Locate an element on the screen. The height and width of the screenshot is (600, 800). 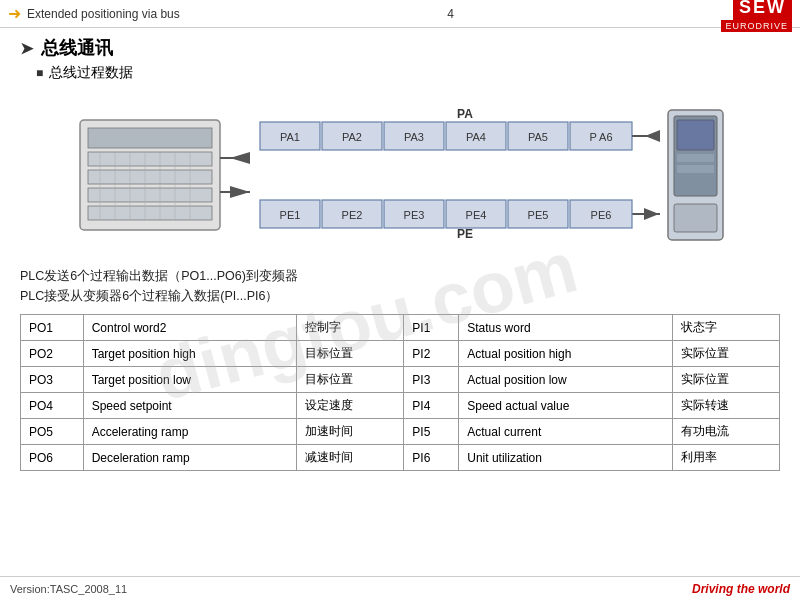
svg-text: PE2 is located at coordinates (352, 215).